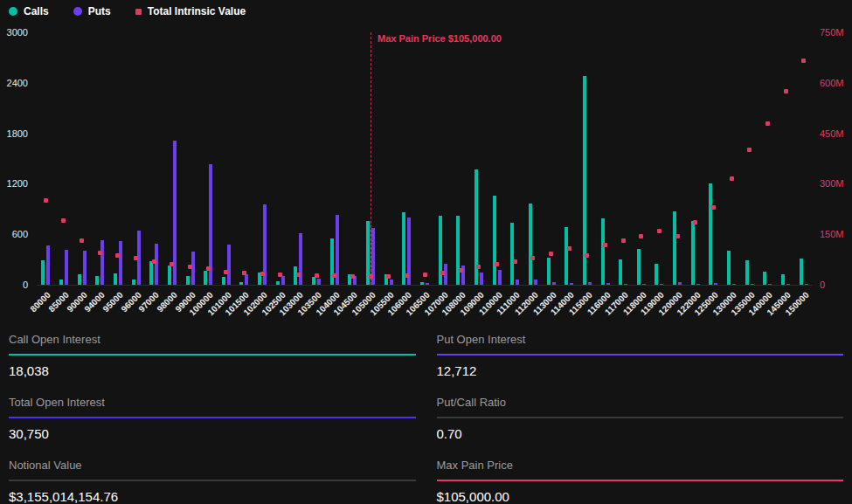 Image resolution: width=852 pixels, height=504 pixels. What do you see at coordinates (190, 11) in the screenshot?
I see `legend-item-intrinsic: Total Intrinsic Value` at bounding box center [190, 11].